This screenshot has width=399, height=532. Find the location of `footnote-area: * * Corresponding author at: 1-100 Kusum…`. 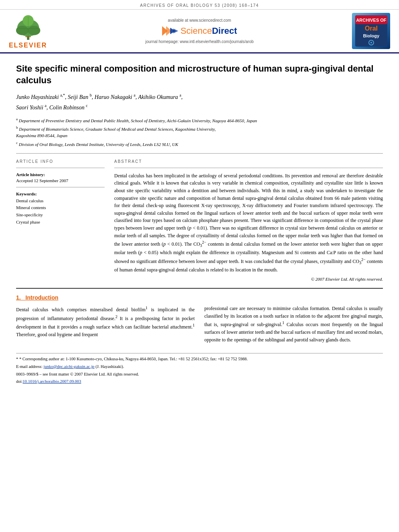

footnote-area: * * Corresponding author at: 1-100 Kusum… is located at coordinates (200, 369).